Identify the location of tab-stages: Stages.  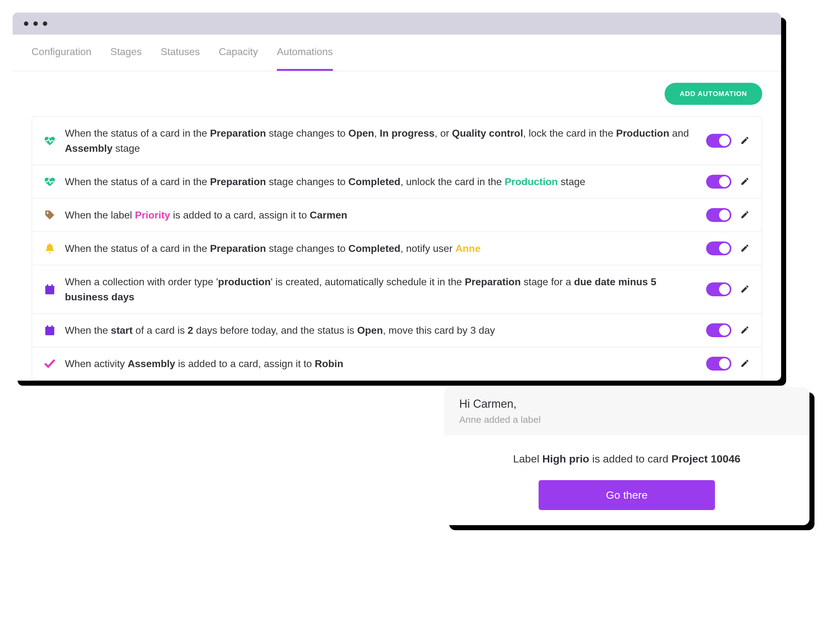
(126, 58).